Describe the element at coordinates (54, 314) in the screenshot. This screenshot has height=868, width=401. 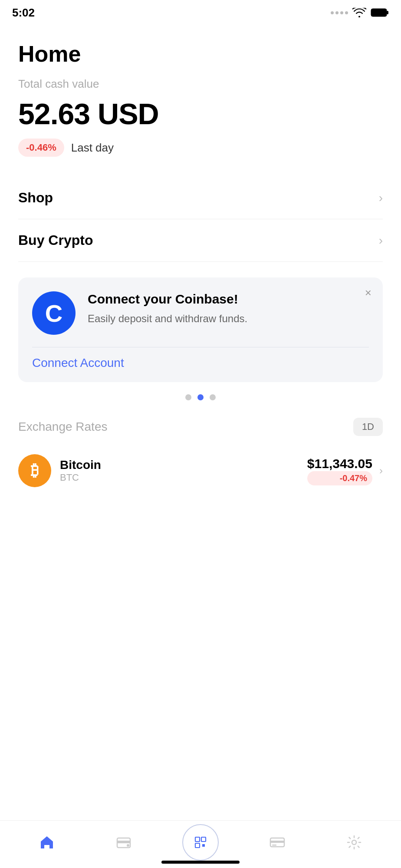
I see `coinbase-logo-letter: C` at that location.